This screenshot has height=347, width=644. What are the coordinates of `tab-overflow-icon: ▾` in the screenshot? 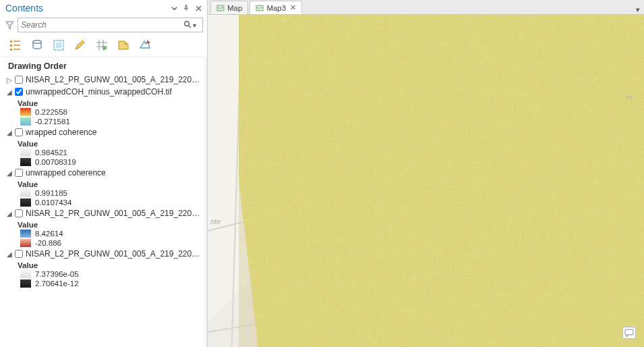 It's located at (638, 9).